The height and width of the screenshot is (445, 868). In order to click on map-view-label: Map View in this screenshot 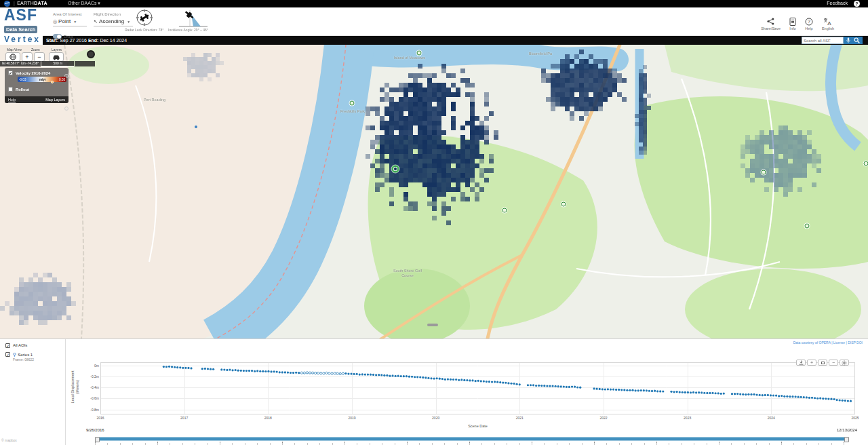, I will do `click(14, 50)`.